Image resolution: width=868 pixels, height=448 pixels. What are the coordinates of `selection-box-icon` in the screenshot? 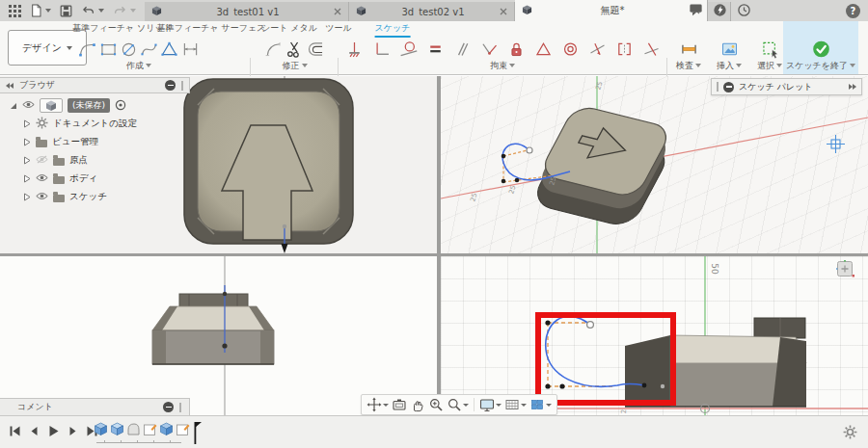 It's located at (770, 49).